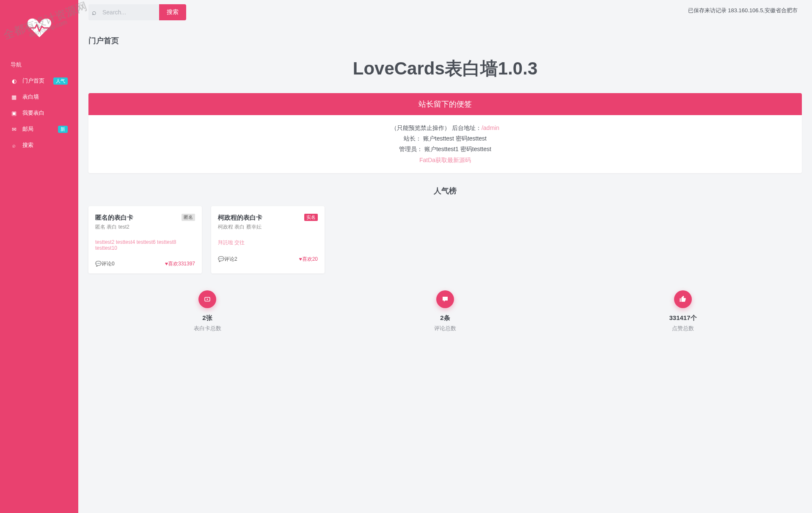 The image size is (812, 513). I want to click on stat-label: 评论总数, so click(445, 328).